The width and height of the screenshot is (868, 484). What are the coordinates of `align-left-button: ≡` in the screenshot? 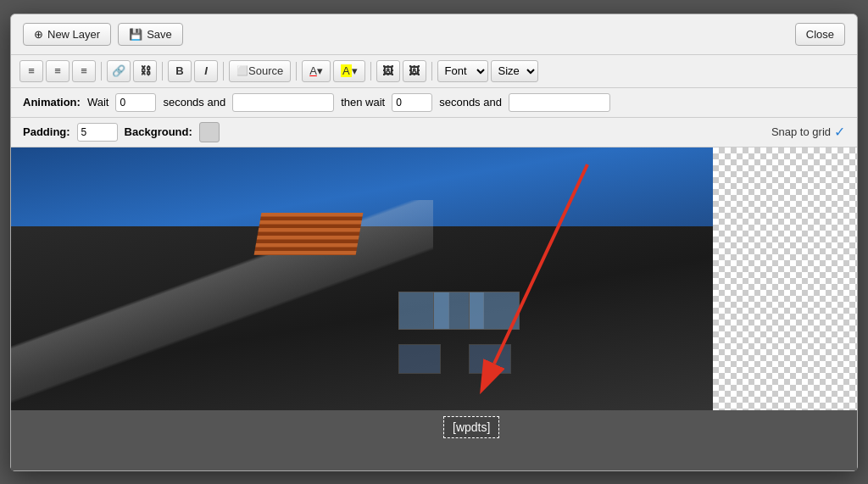 It's located at (31, 71).